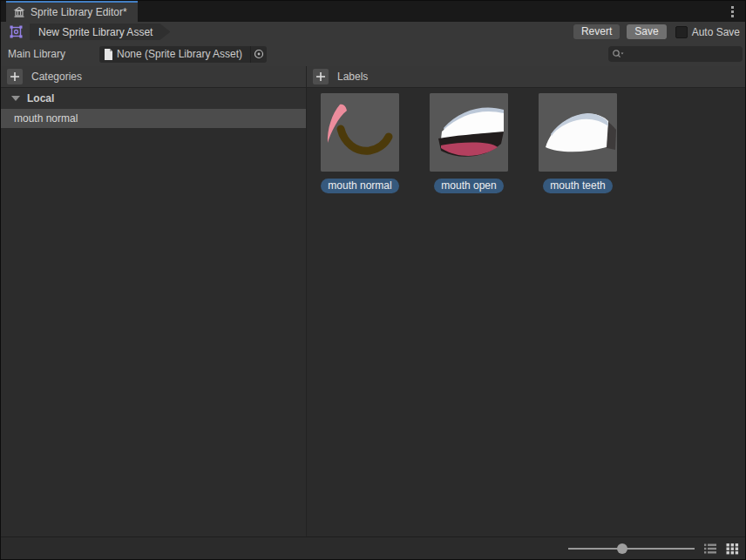 This screenshot has height=560, width=746. What do you see at coordinates (153, 77) in the screenshot?
I see `categories-header: Categories` at bounding box center [153, 77].